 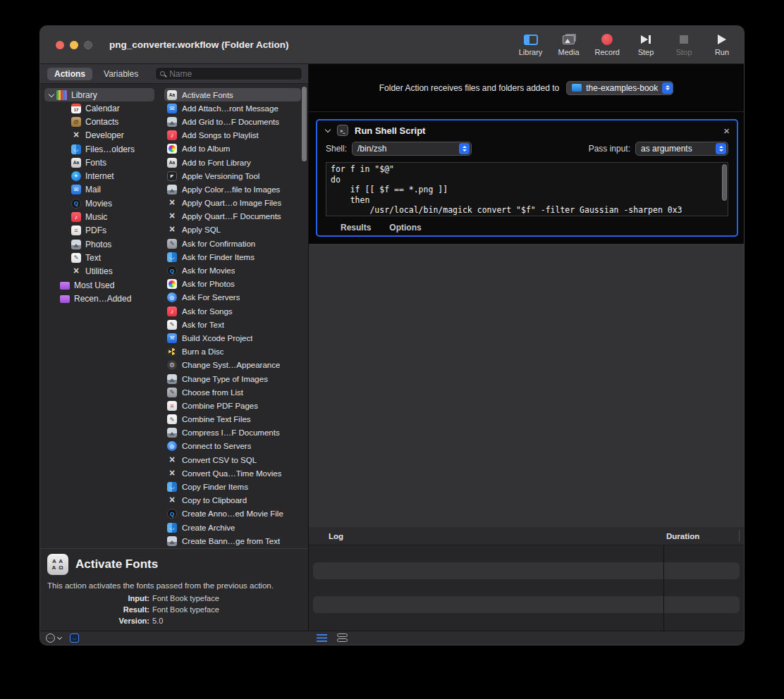 I want to click on search-field, so click(x=228, y=73).